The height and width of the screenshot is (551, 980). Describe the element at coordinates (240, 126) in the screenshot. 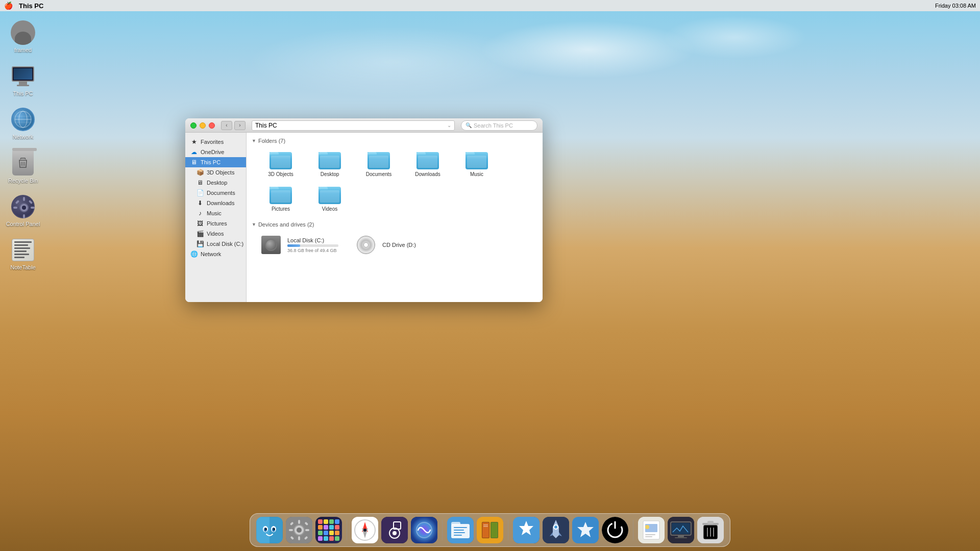

I see `nav-forward: ›` at that location.